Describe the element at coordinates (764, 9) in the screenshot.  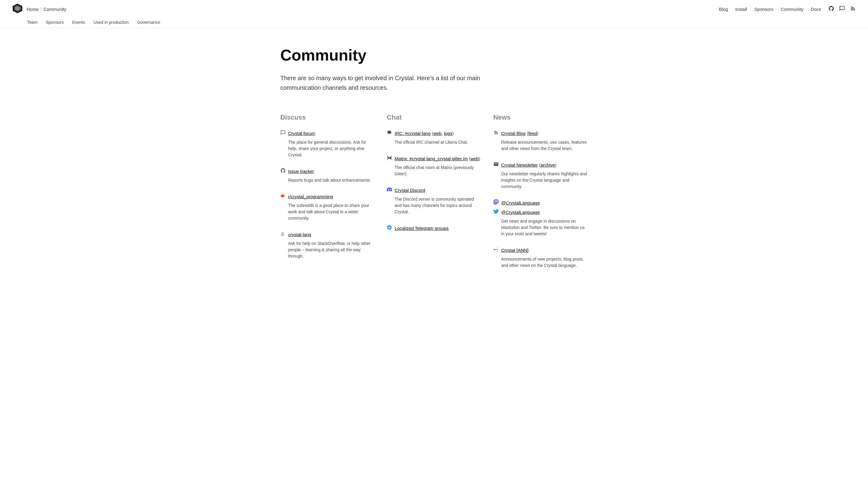
I see `nav-sponsors: Sponsors` at that location.